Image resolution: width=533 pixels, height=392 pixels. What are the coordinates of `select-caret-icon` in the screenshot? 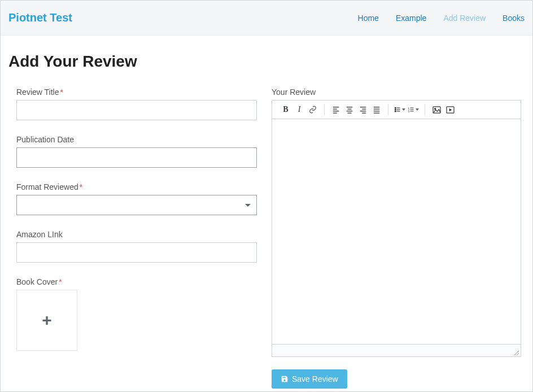 It's located at (248, 206).